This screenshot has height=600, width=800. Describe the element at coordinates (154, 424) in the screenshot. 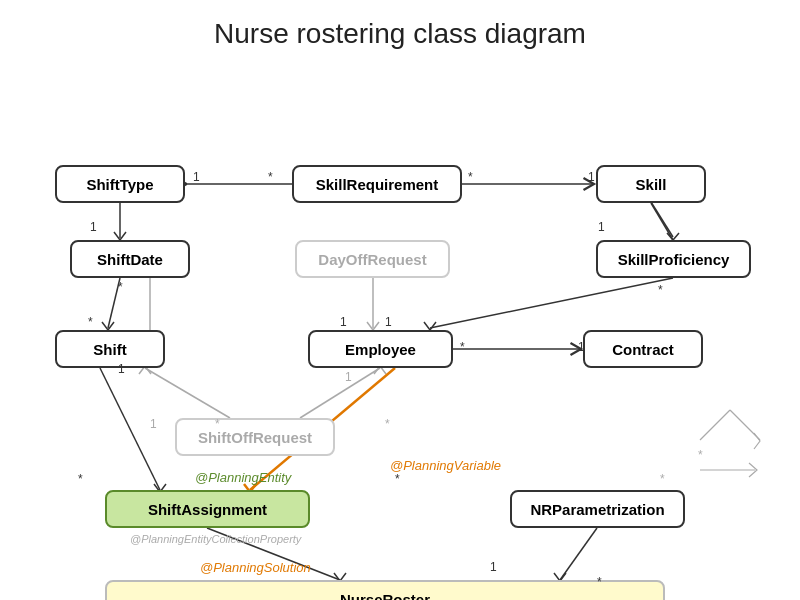

I see `mult-16: 1` at that location.